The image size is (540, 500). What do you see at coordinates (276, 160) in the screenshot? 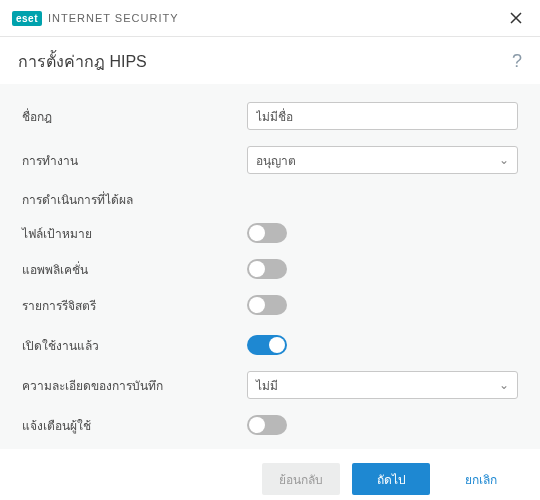
I see `action-select-value: อนุญาต` at bounding box center [276, 160].